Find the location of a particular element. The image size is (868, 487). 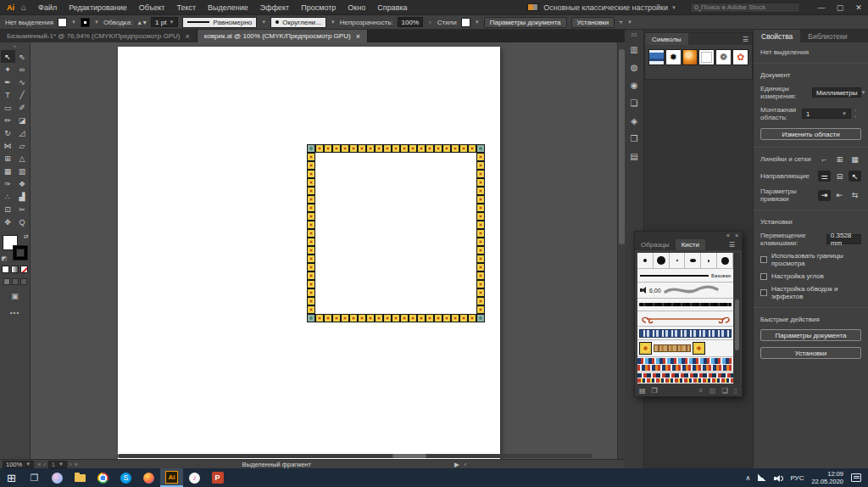

scrollbar-thumb is located at coordinates (622, 147).